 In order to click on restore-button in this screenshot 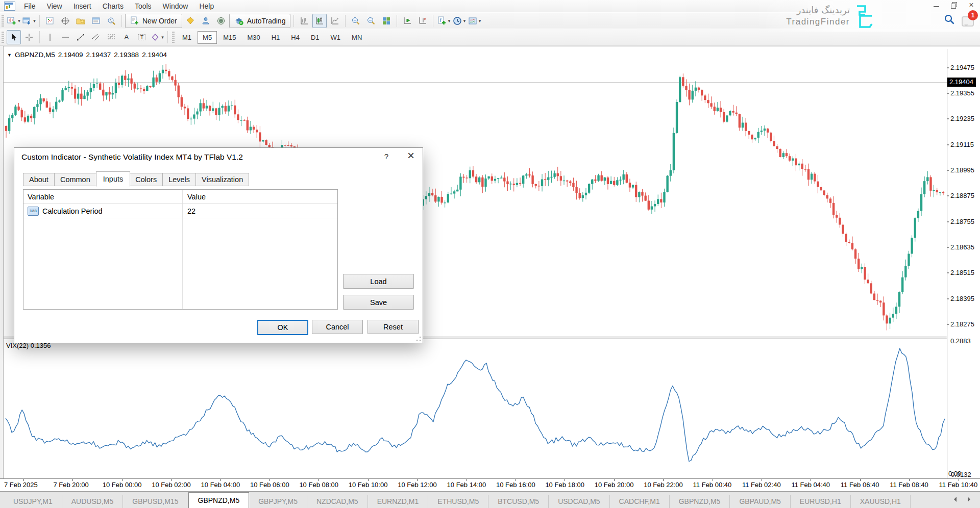, I will do `click(954, 5)`.